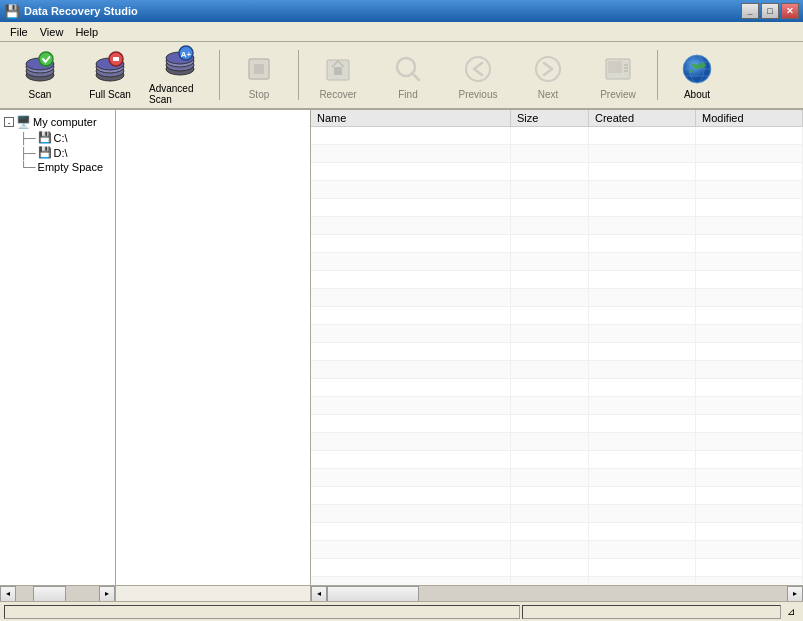  I want to click on tree-expand-my-computer: -, so click(9, 122).